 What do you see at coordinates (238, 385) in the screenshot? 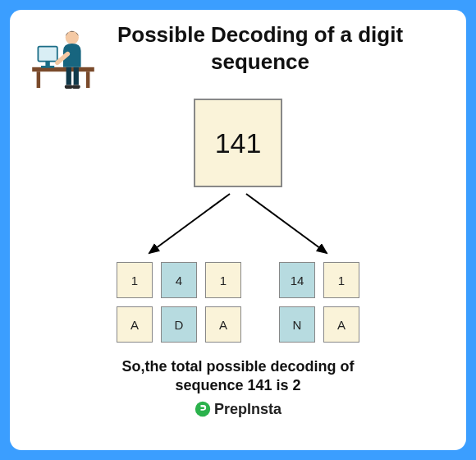
I see `caption-line: sequence 141 is 2` at bounding box center [238, 385].